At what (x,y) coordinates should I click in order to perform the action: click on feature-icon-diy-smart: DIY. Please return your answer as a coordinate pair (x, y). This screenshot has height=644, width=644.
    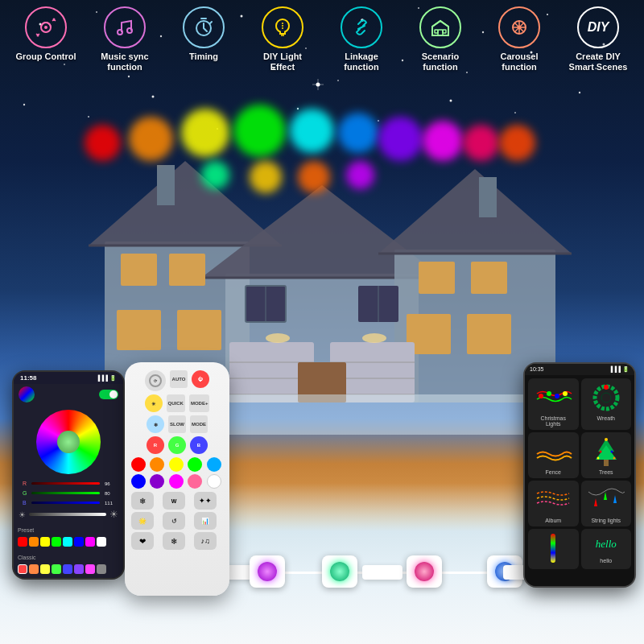
    Looking at the image, I should click on (598, 27).